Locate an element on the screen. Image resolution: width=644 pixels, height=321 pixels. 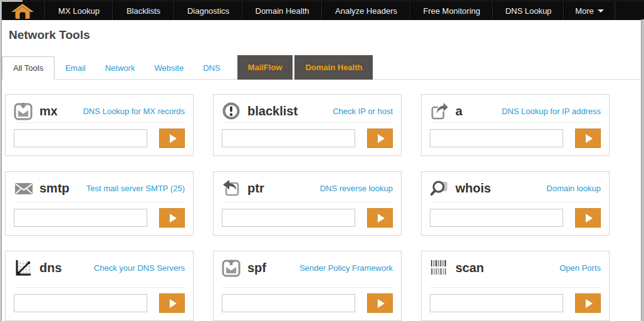
blacklist-input is located at coordinates (288, 138).